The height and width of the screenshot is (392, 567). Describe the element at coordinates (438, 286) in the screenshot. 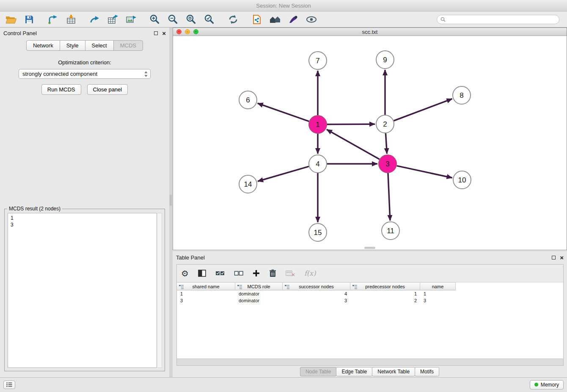

I see `column-header-name: name` at that location.